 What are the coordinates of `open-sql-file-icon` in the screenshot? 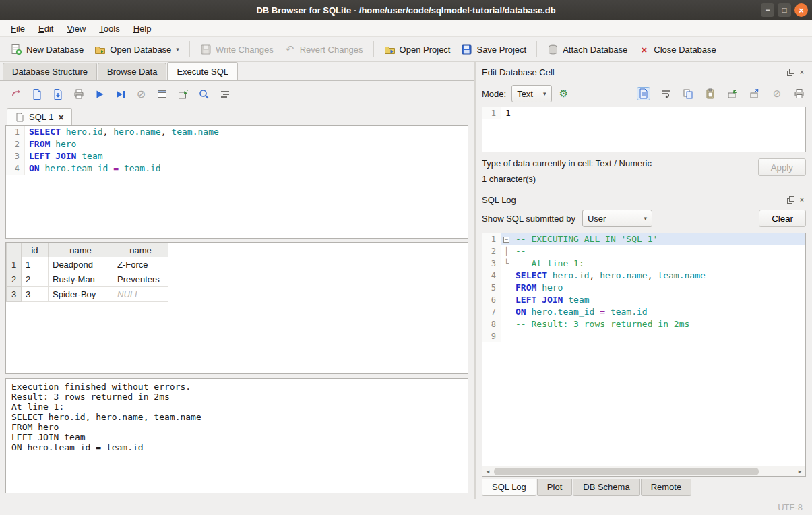 It's located at (36, 94).